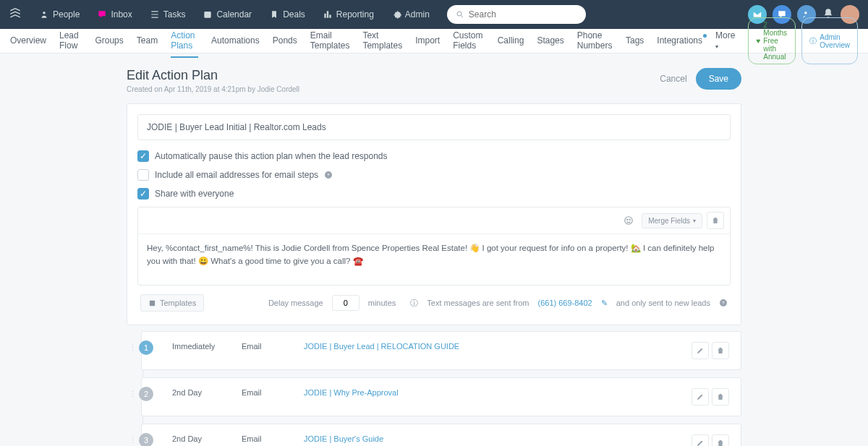 This screenshot has width=868, height=446. I want to click on nav-deals-label: Deals, so click(294, 14).